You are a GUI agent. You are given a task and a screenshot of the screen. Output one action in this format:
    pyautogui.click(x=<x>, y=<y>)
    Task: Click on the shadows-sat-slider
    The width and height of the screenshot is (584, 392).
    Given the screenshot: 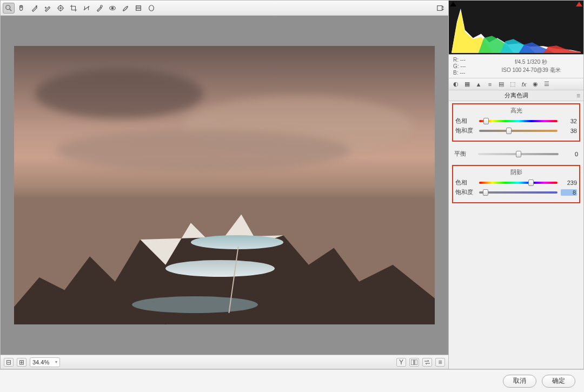 What is the action you would take?
    pyautogui.click(x=518, y=192)
    